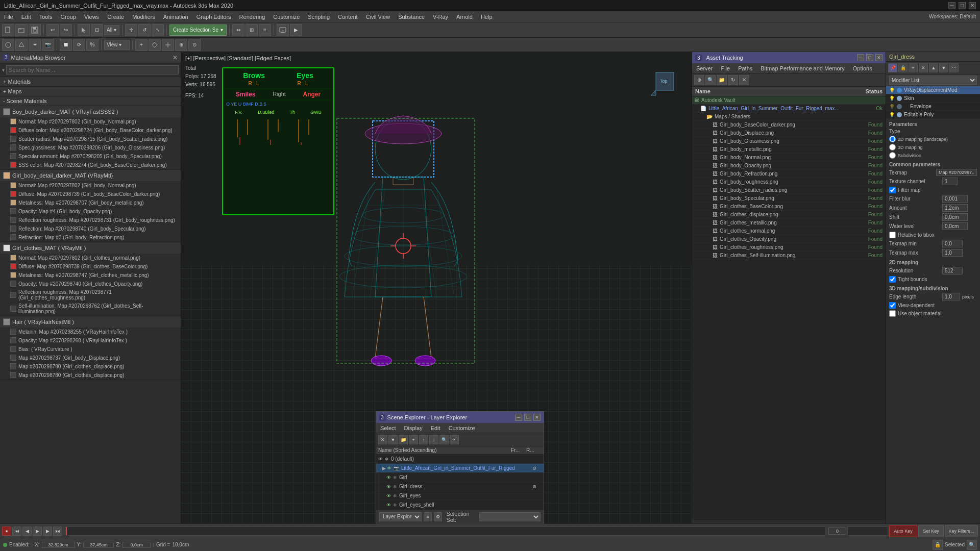 The image size is (980, 551). I want to click on playback-next-frame-btn: ▶, so click(47, 531).